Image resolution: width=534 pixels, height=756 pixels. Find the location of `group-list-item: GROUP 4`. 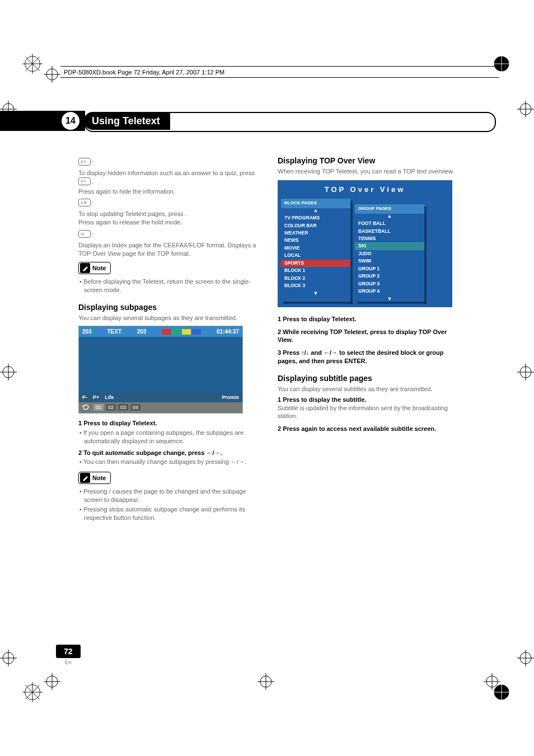

group-list-item: GROUP 4 is located at coordinates (390, 291).